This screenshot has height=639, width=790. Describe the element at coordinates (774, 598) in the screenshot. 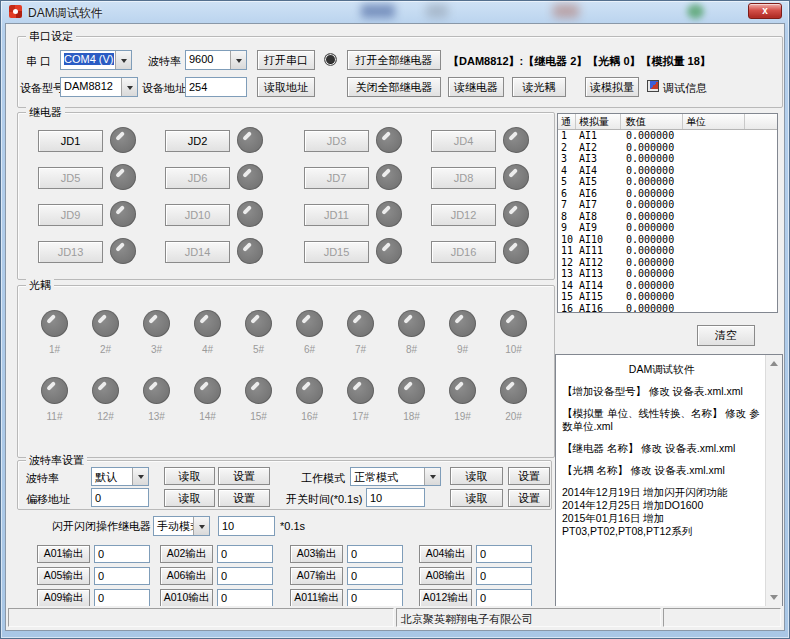

I see `scroll-down-icon` at that location.